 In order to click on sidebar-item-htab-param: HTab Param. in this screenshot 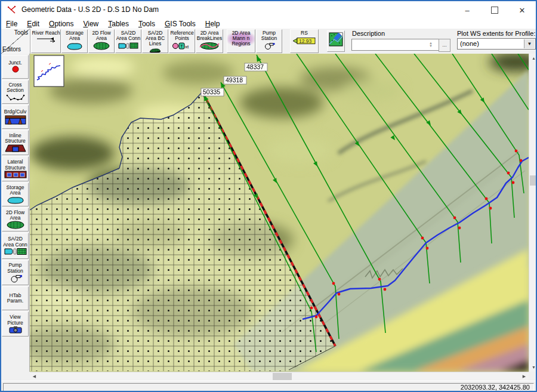, I will do `click(16, 298)`.